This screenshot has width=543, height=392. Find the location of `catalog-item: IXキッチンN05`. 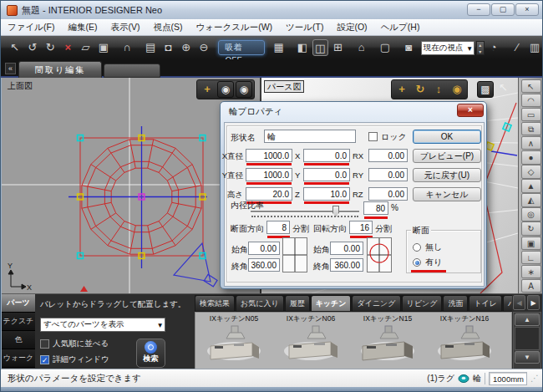

catalog-item: IXキッチンN05 is located at coordinates (234, 341).